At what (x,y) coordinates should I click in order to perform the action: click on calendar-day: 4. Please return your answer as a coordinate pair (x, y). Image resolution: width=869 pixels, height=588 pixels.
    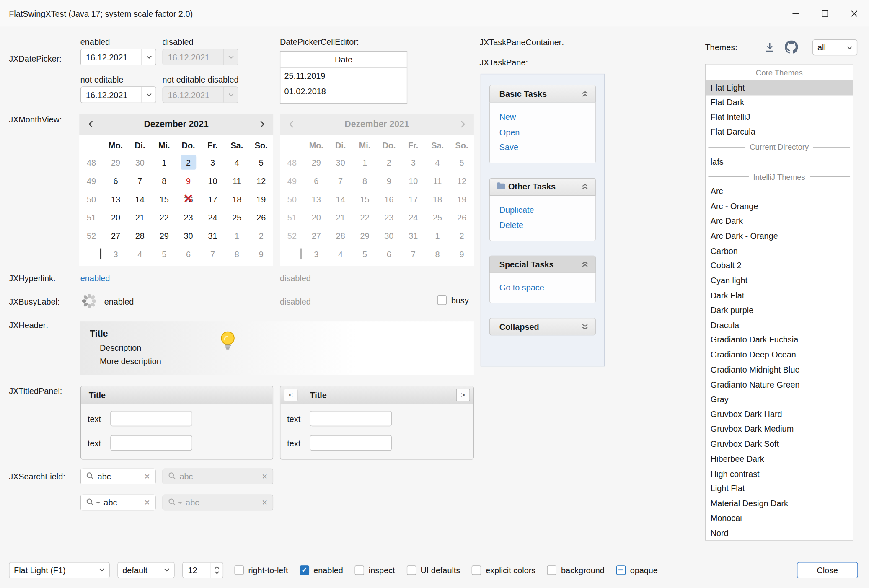
    Looking at the image, I should click on (140, 254).